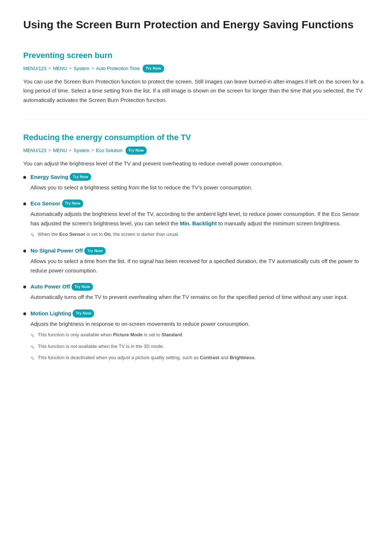 This screenshot has width=392, height=554. Describe the element at coordinates (242, 358) in the screenshot. I see `bold-term: Brightness` at that location.